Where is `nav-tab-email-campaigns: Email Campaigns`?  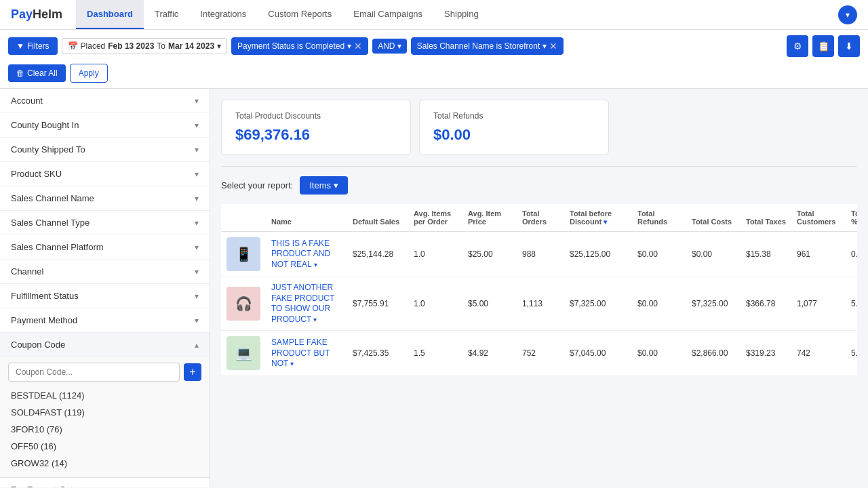
nav-tab-email-campaigns: Email Campaigns is located at coordinates (388, 15).